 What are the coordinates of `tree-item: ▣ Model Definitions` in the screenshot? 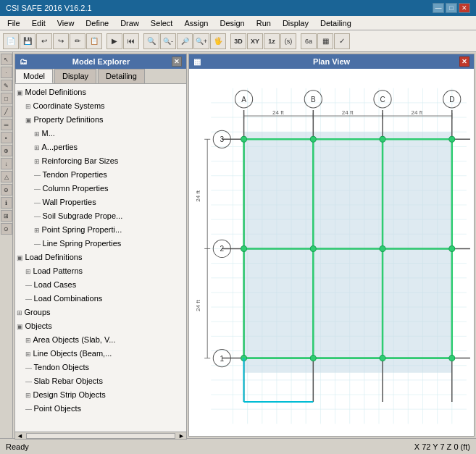 It's located at (101, 93).